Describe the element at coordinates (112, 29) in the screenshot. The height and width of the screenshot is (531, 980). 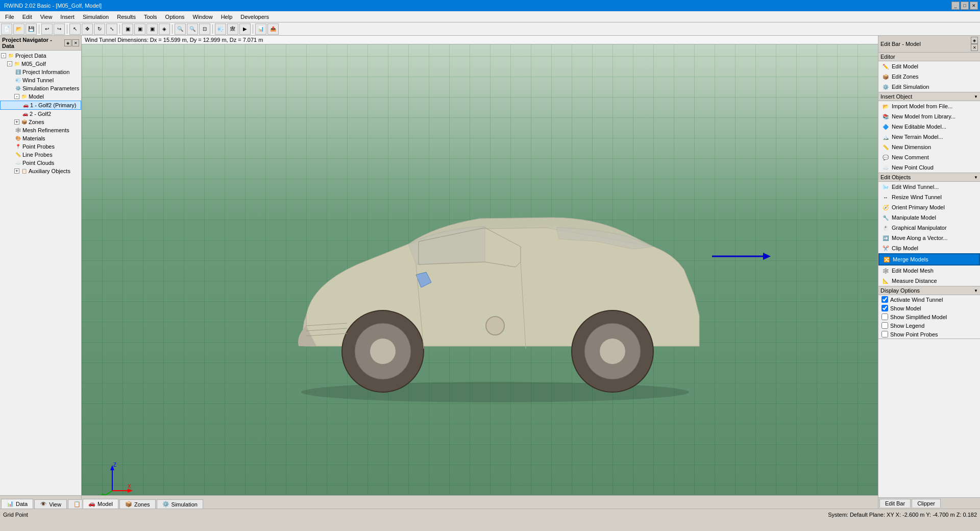
I see `tb-scale: ⤡` at that location.